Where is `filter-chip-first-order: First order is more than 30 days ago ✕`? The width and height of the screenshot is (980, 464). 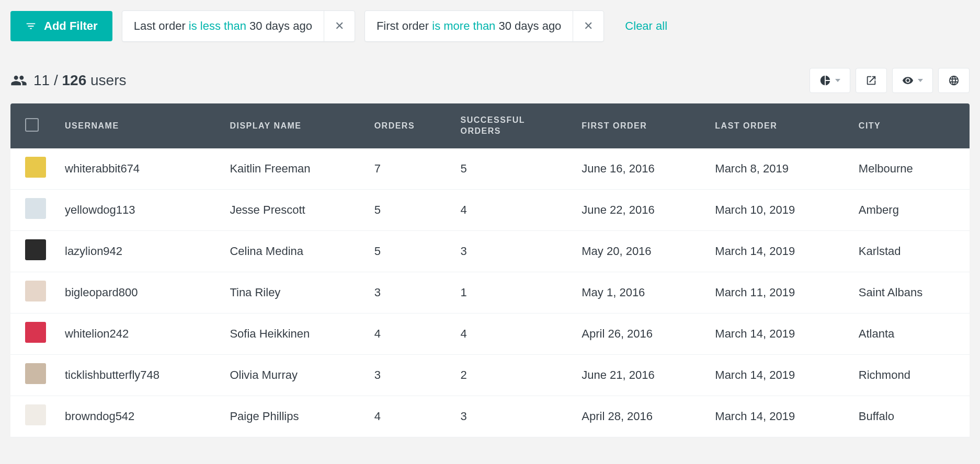 filter-chip-first-order: First order is more than 30 days ago ✕ is located at coordinates (484, 26).